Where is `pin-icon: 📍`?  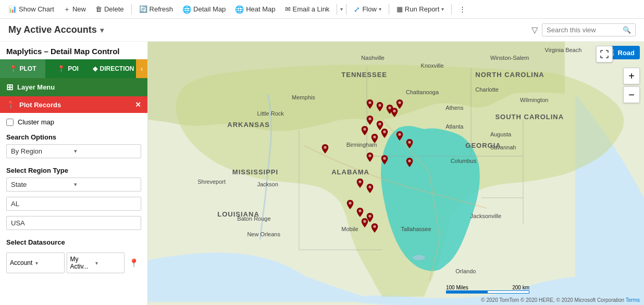 pin-icon: 📍 is located at coordinates (10, 105).